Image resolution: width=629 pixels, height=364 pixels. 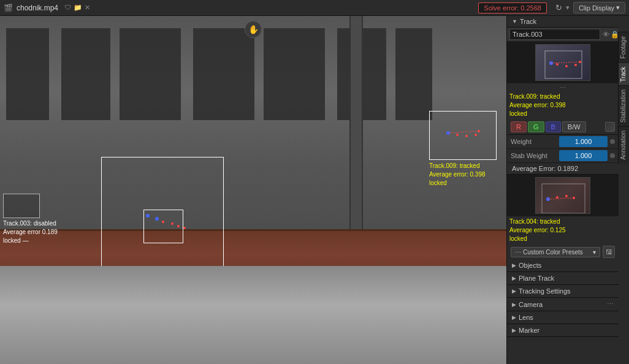 What do you see at coordinates (356, 141) in the screenshot?
I see `drain-pipe` at bounding box center [356, 141].